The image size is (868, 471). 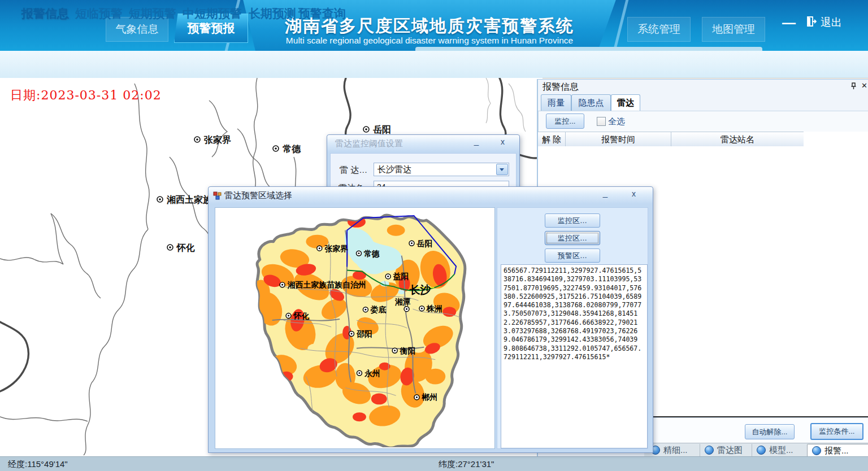 What do you see at coordinates (434, 64) in the screenshot?
I see `subnav-bar` at bounding box center [434, 64].